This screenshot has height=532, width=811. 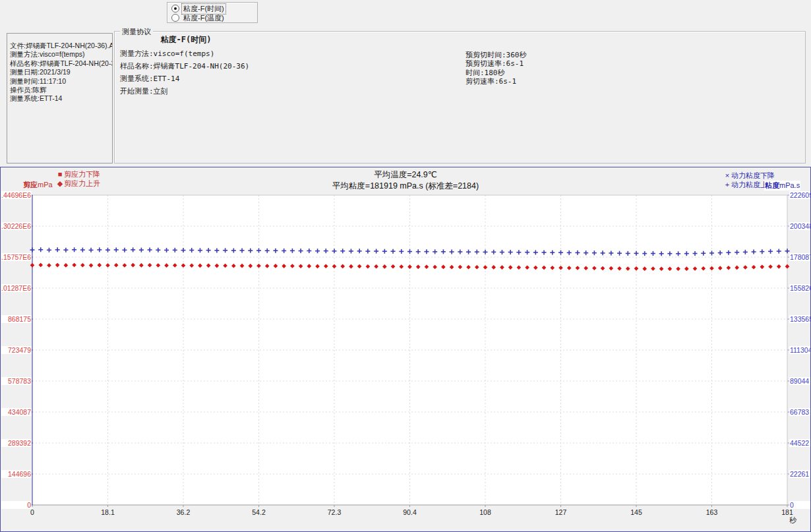 I want to click on x-tick-label: 127, so click(x=561, y=512).